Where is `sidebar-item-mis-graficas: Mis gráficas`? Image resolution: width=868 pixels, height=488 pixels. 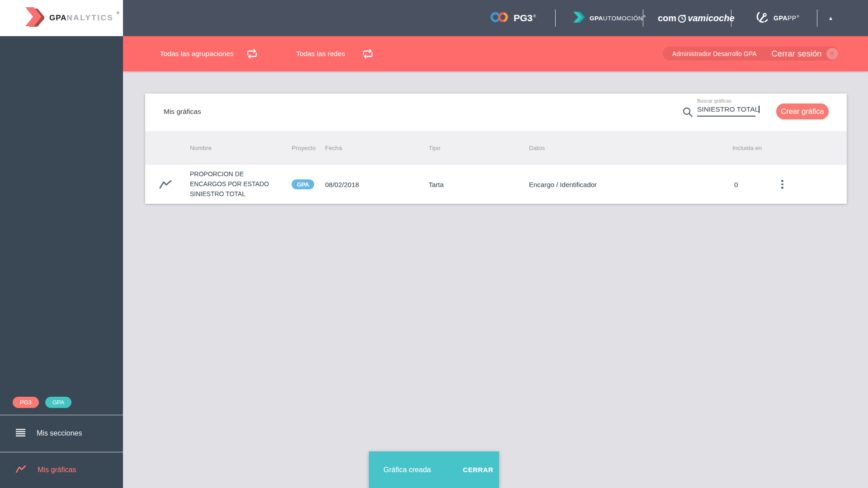 sidebar-item-mis-graficas: Mis gráficas is located at coordinates (61, 470).